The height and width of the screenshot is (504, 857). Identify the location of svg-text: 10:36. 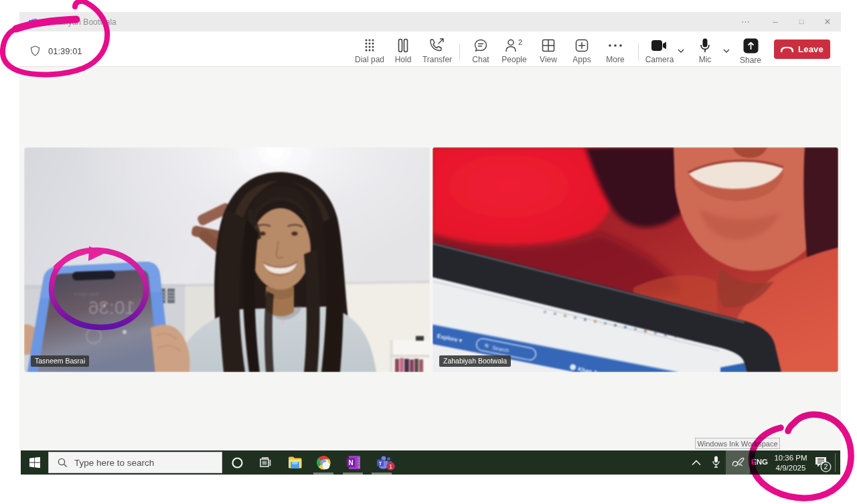
(112, 308).